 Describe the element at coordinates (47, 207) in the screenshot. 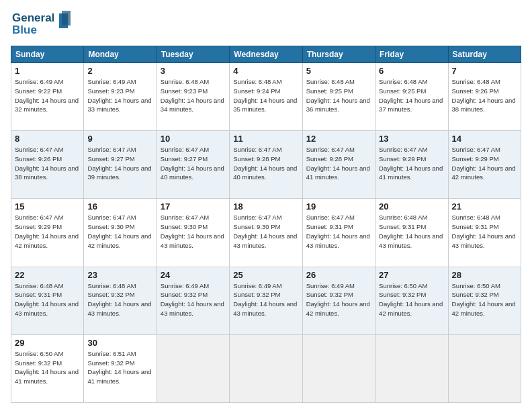

I see `day-number: 15` at that location.